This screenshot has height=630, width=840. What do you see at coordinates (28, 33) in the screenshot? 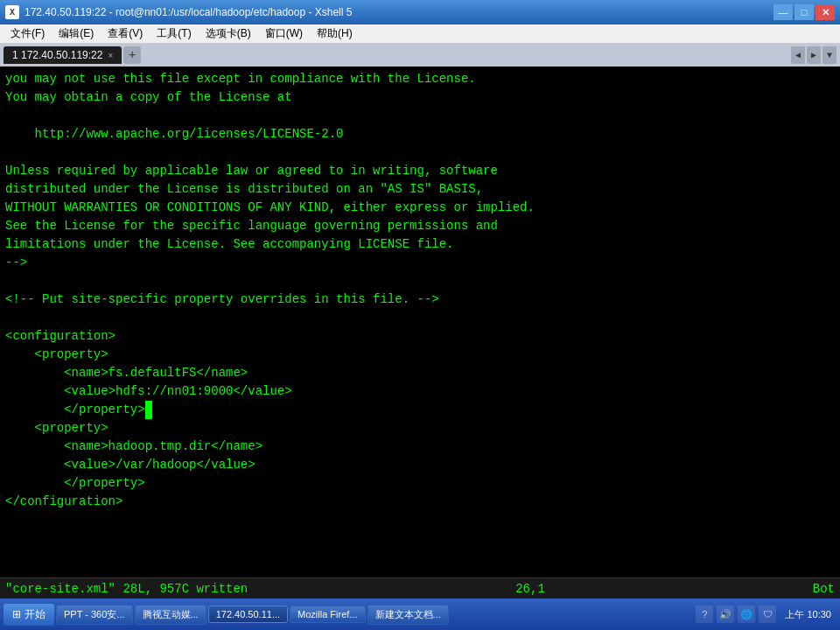
I see `menu-file: 文件(F)` at bounding box center [28, 33].